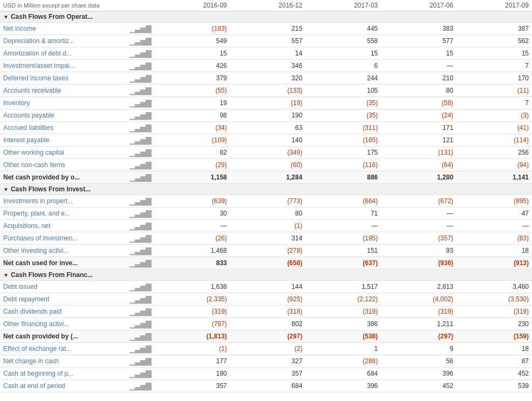  Describe the element at coordinates (268, 361) in the screenshot. I see `data-cell: 327` at that location.